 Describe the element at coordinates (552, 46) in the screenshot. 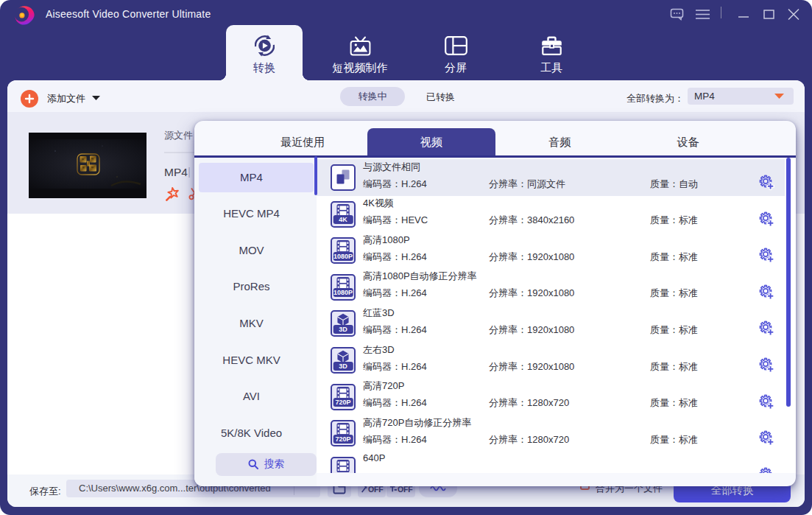

I see `toolbox-icon` at that location.